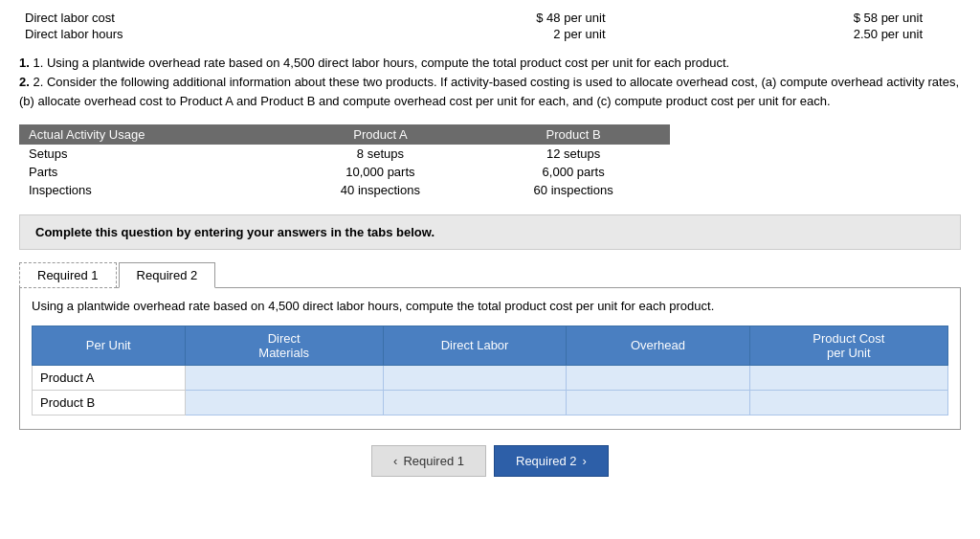 Image resolution: width=980 pixels, height=539 pixels. I want to click on product-b-direct-materials-input, so click(283, 402).